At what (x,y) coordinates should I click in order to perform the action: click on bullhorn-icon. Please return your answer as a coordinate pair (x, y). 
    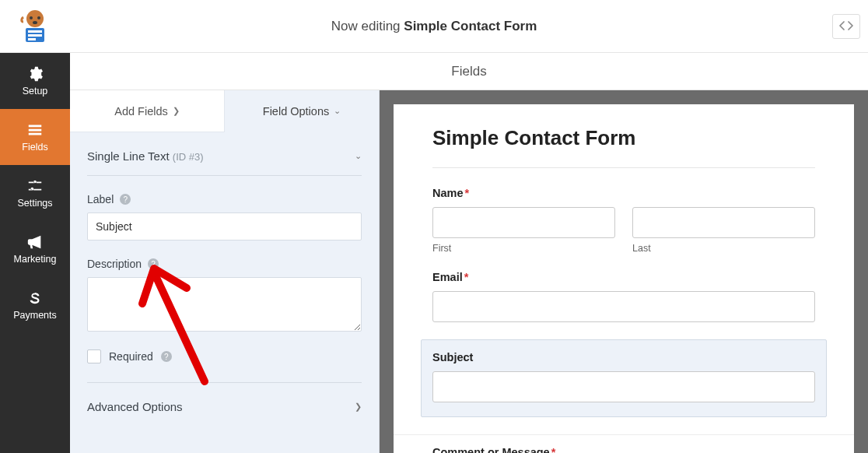
    Looking at the image, I should click on (35, 242).